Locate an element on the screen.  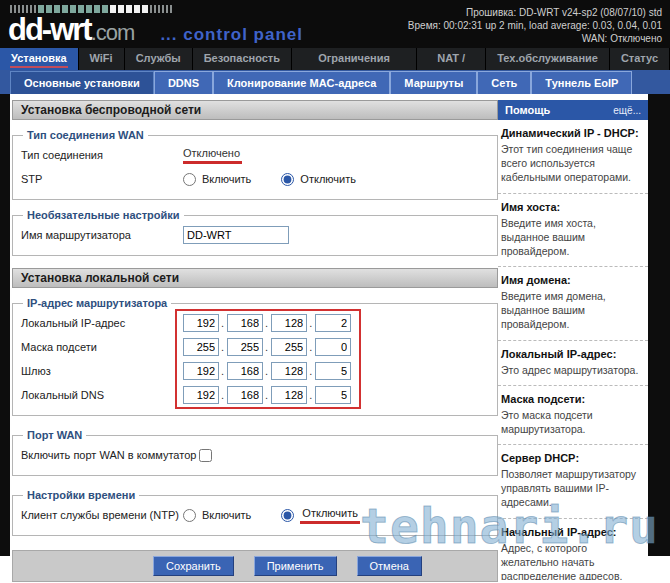
router-ip-legend: IP-адрес маршрутизатора is located at coordinates (97, 303).